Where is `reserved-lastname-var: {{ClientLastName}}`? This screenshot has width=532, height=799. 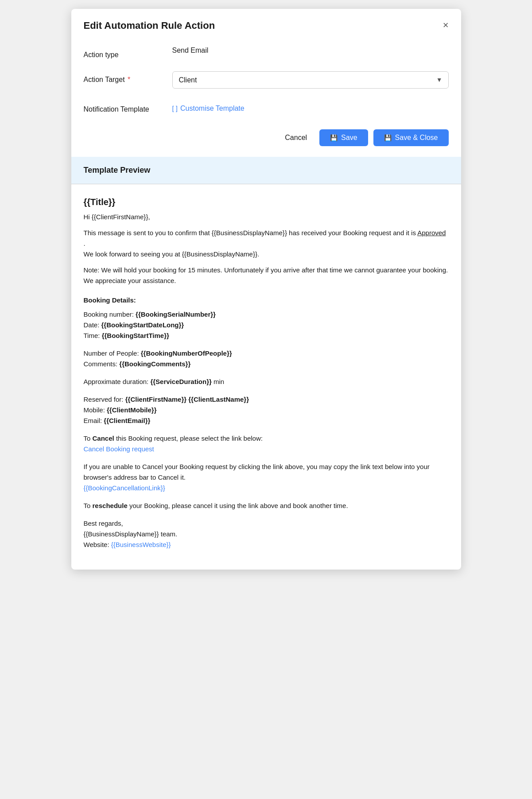 reserved-lastname-var: {{ClientLastName}} is located at coordinates (219, 400).